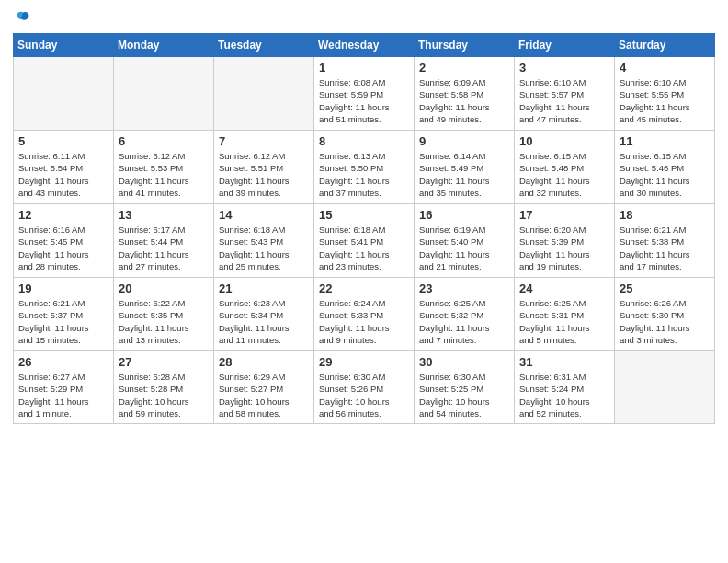 The image size is (728, 563). What do you see at coordinates (364, 315) in the screenshot?
I see `calendar-day-cell: 22Sunrise: 6:24 AM Sunset: 5:33 PM Dayli…` at bounding box center [364, 315].